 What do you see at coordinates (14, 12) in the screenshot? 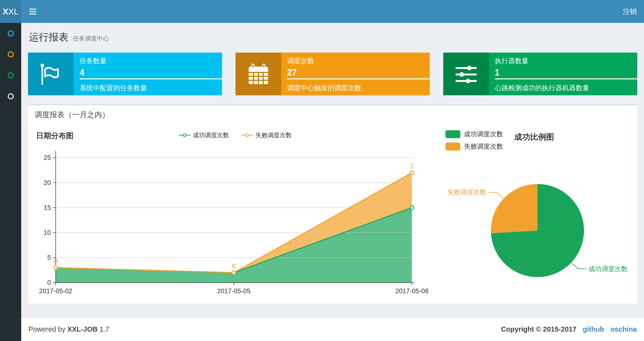
I see `app-logo-light: XL` at bounding box center [14, 12].